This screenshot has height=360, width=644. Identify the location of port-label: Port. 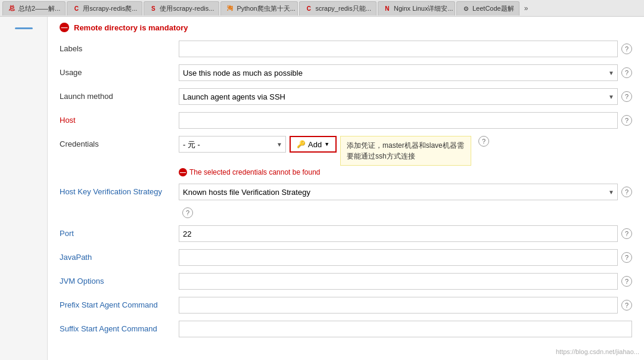
(119, 231).